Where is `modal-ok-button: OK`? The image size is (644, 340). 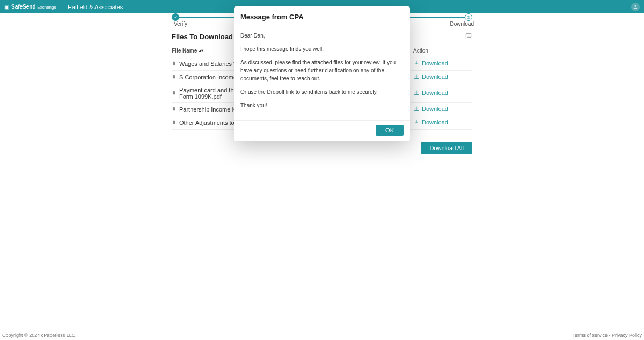
modal-ok-button: OK is located at coordinates (390, 130).